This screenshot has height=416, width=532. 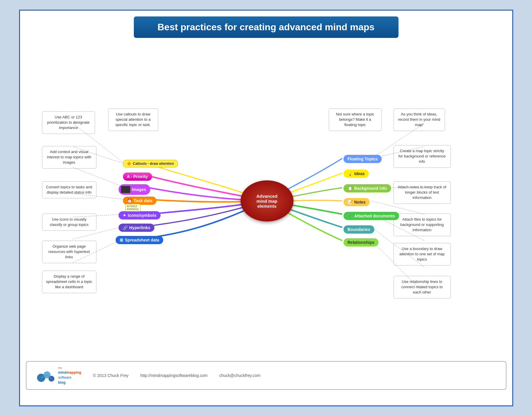 What do you see at coordinates (70, 368) in the screenshot?
I see `logo-the: the` at bounding box center [70, 368].